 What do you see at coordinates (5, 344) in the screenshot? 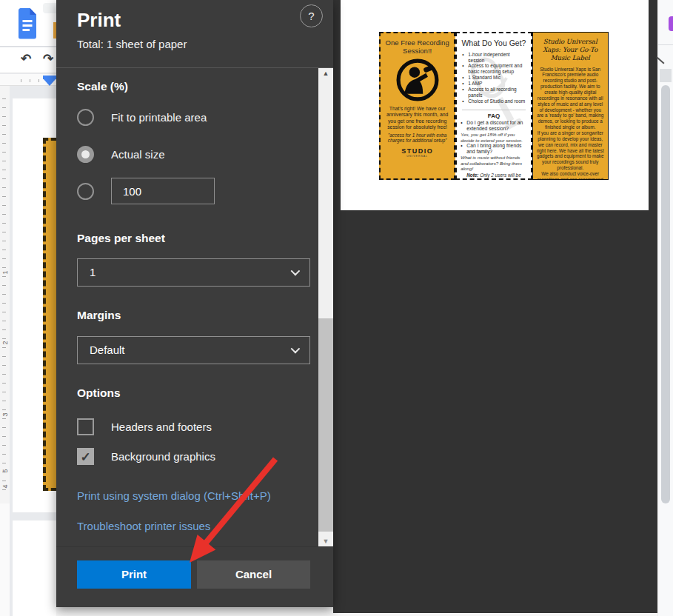
I see `ruler-number: 2` at bounding box center [5, 344].